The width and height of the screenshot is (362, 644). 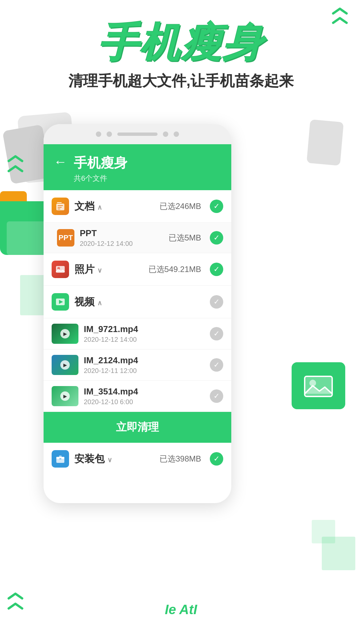 What do you see at coordinates (144, 396) in the screenshot?
I see `video-3-info: IM_3514.mp4 2020-12-10 6:00` at bounding box center [144, 396].